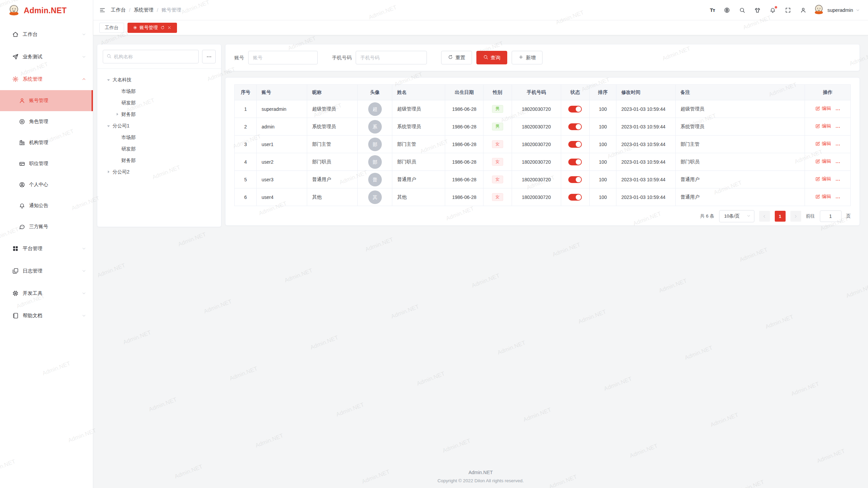  I want to click on org-search-input, so click(155, 57).